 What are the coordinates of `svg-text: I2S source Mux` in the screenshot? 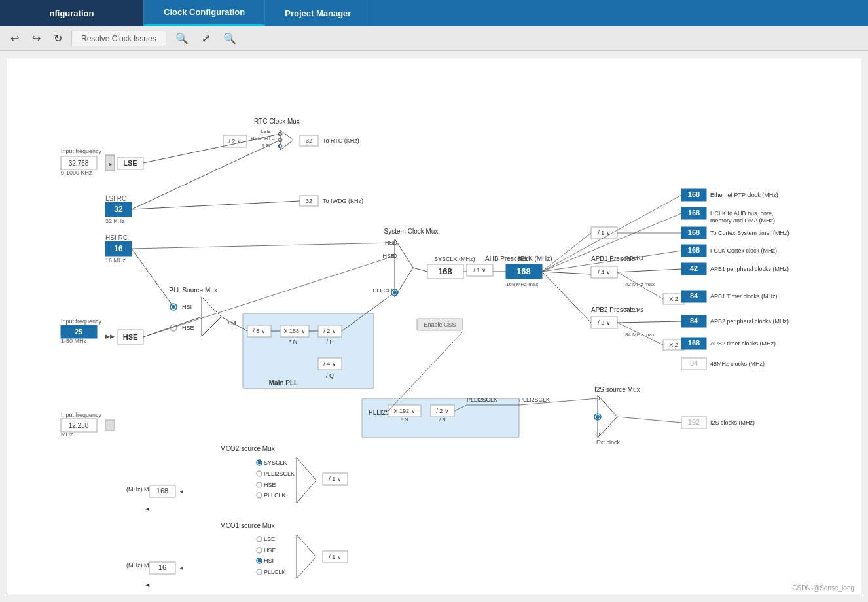 It's located at (617, 390).